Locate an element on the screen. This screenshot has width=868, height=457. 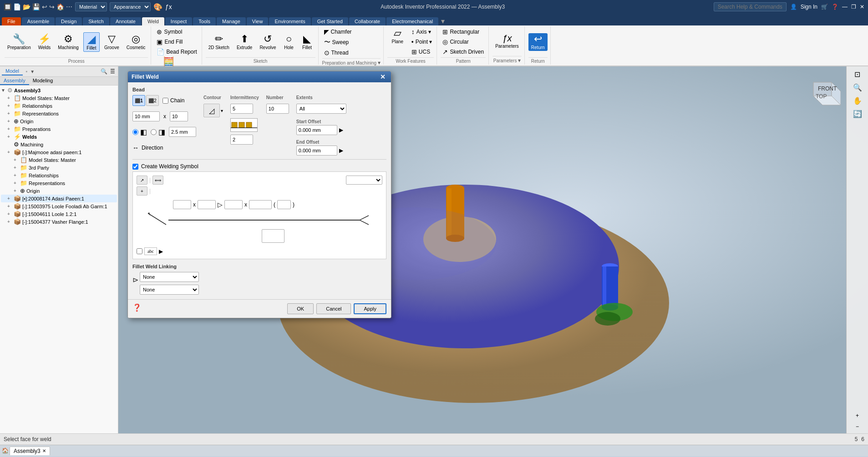
tab-tools: Tools is located at coordinates (204, 21).